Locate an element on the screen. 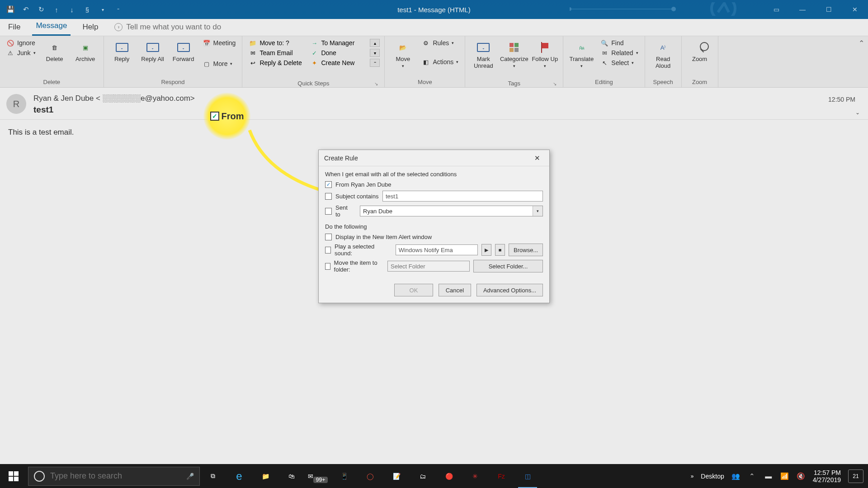 The height and width of the screenshot is (488, 868). filezilla-icon: Fz is located at coordinates (501, 476).